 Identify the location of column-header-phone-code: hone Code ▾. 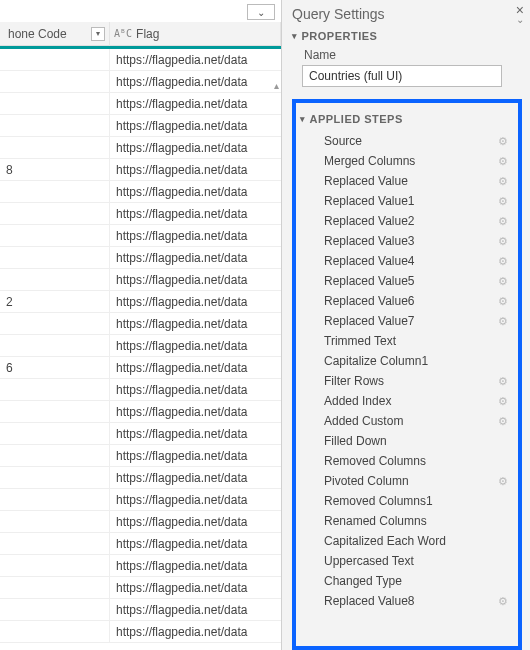
(55, 34).